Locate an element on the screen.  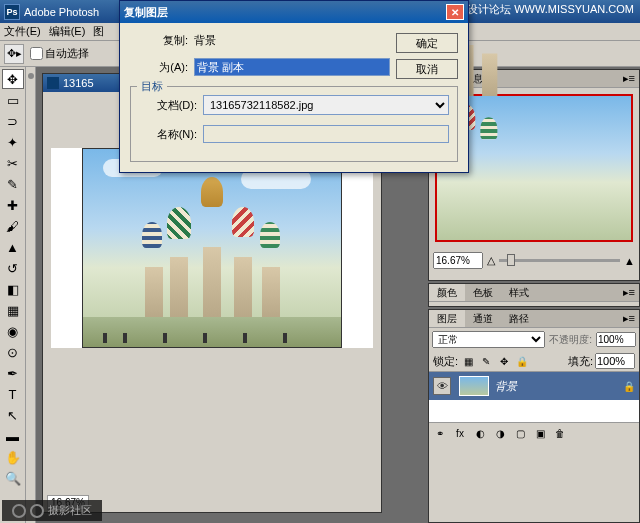
move-tool-icon: ✥ is located at coordinates (13, 79).